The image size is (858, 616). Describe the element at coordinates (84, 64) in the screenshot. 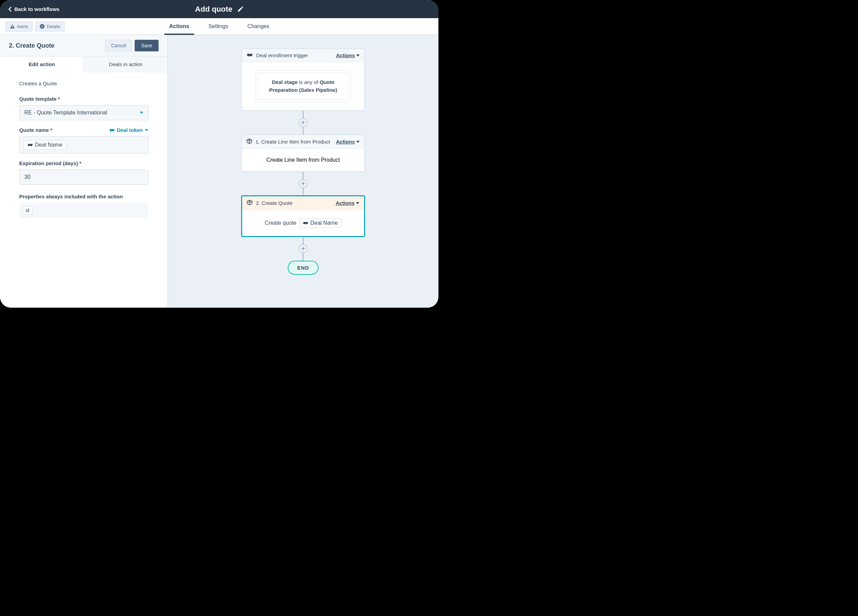

I see `panel-tabs: Edit action Deals in action` at that location.